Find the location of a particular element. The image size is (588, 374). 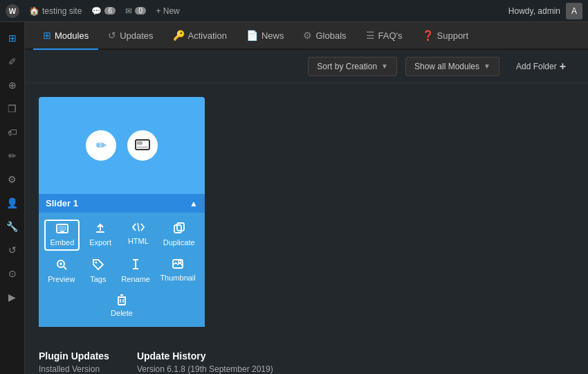

sidebar-icon-plugin: ⊞ is located at coordinates (12, 38).